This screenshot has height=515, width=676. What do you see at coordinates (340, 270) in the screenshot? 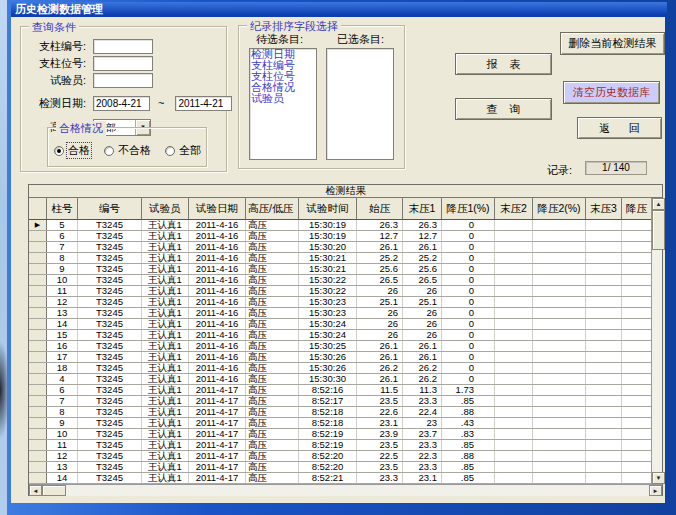
I see `table-row: 9T3245王认真12011-4-16高压15:30:2125.625.60` at bounding box center [340, 270].